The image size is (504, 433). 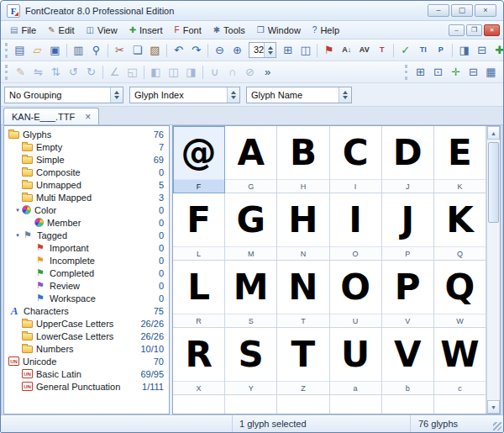 What do you see at coordinates (270, 54) in the screenshot?
I see `font-size-spin-down-icon` at bounding box center [270, 54].